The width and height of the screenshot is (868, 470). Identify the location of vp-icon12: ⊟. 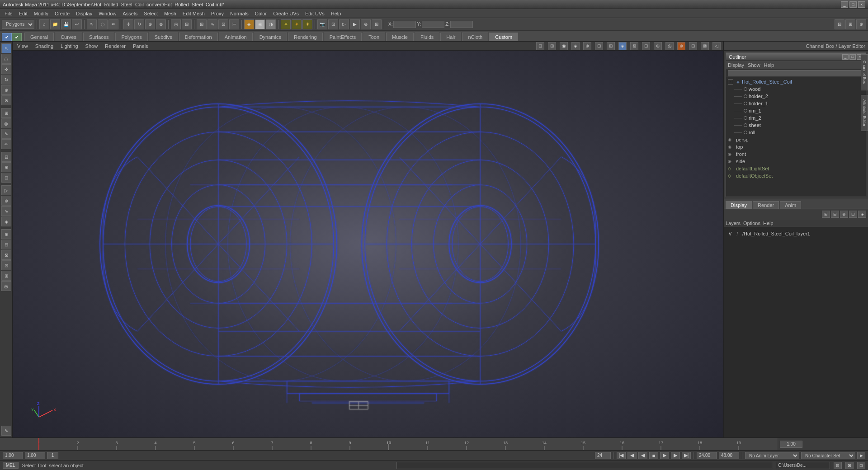
(693, 46).